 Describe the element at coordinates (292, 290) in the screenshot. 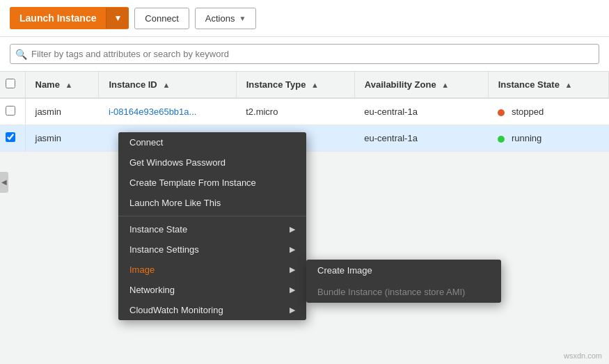

I see `ctx-networking-arrow-icon: ▶` at that location.